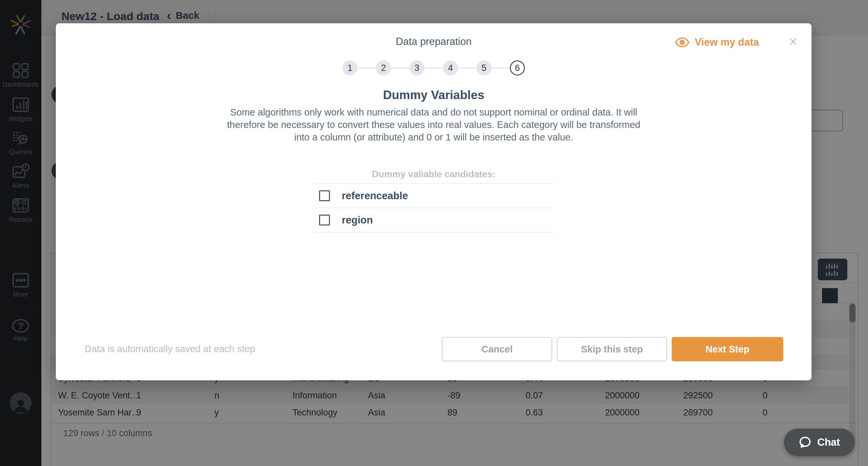  I want to click on step-6-active: 6, so click(518, 68).